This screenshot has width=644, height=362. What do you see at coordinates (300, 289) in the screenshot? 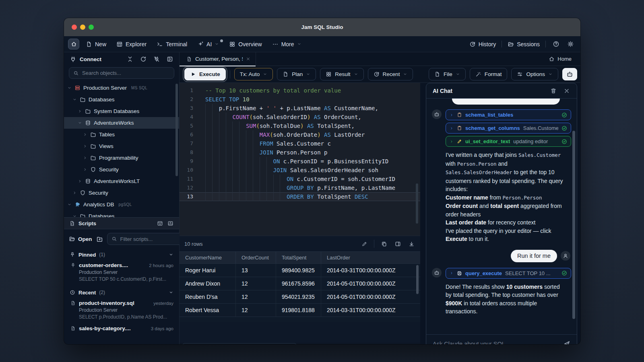
I see `results-panel: 10 rows CustomerNameOrderCountTotalSpent…` at bounding box center [300, 289].